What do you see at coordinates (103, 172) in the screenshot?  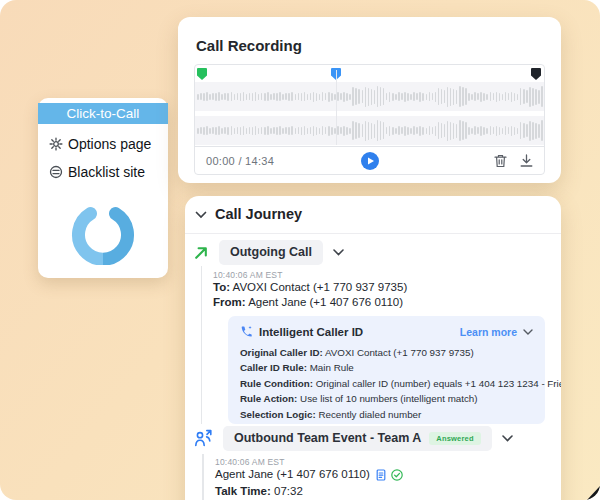 I see `menu-item-blacklist-site: Blacklist site` at bounding box center [103, 172].